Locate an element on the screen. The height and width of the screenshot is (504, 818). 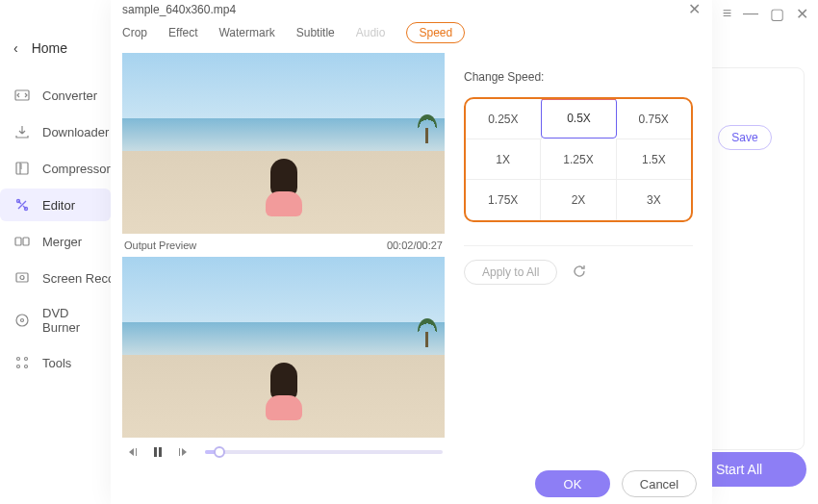
modal-close-icon: ✕ is located at coordinates (695, 10).